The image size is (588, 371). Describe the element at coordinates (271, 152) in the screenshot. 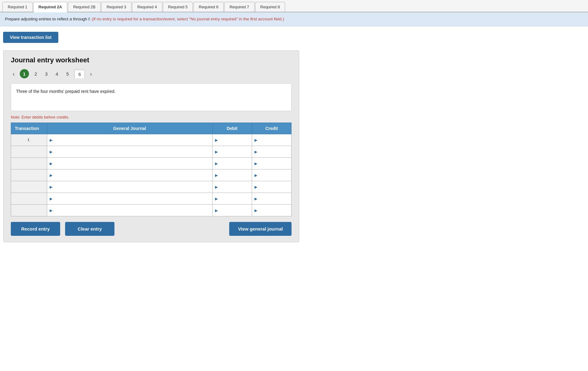

I see `credit-cell-2: ▶` at that location.